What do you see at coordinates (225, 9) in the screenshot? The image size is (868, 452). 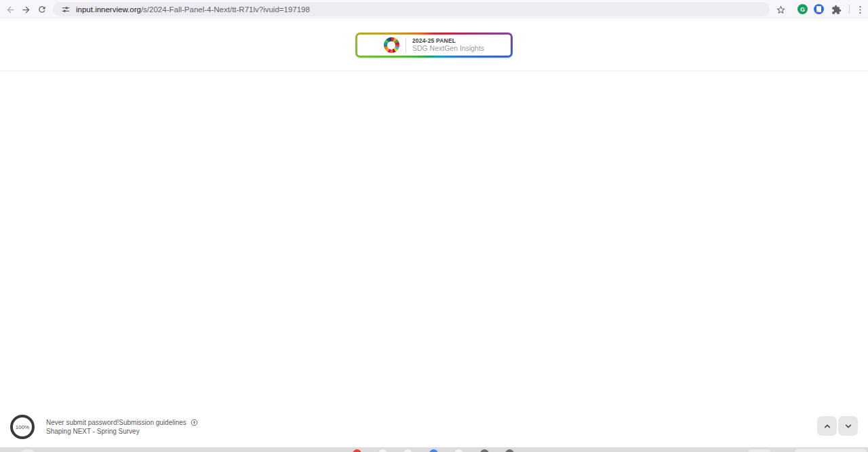 I see `url-path: /s/2024-Fall-Panel-4-Next/tt-R71lv?ivuid…` at bounding box center [225, 9].